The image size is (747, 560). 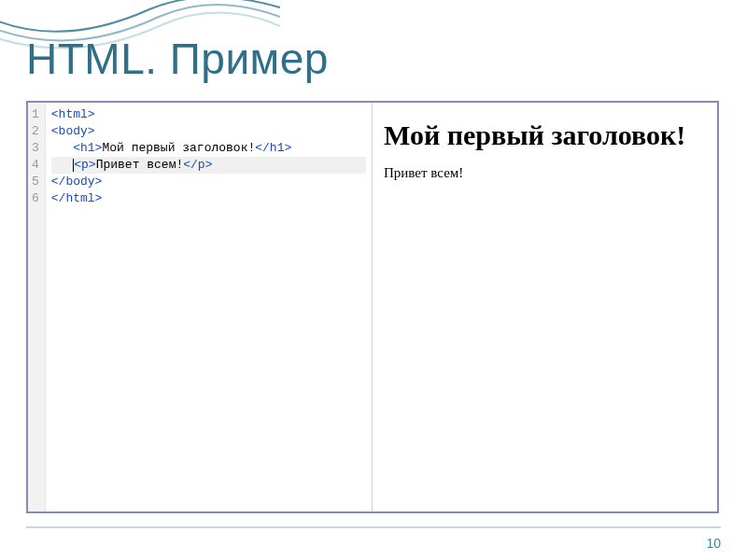 What do you see at coordinates (209, 199) in the screenshot?
I see `code-line: </html>` at bounding box center [209, 199].